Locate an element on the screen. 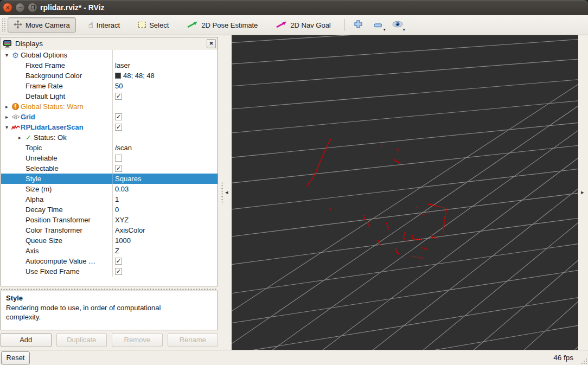 This screenshot has width=588, height=365. add-button: Add is located at coordinates (26, 340).